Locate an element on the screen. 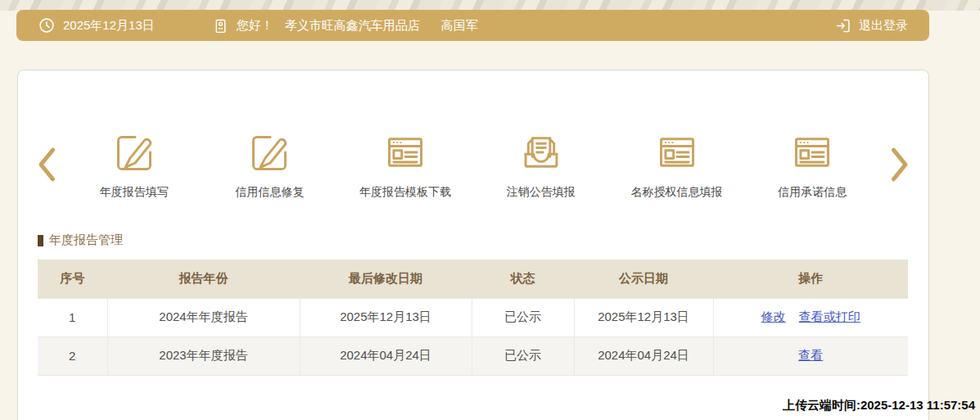 Image resolution: width=980 pixels, height=420 pixels. inbox-icon is located at coordinates (541, 151).